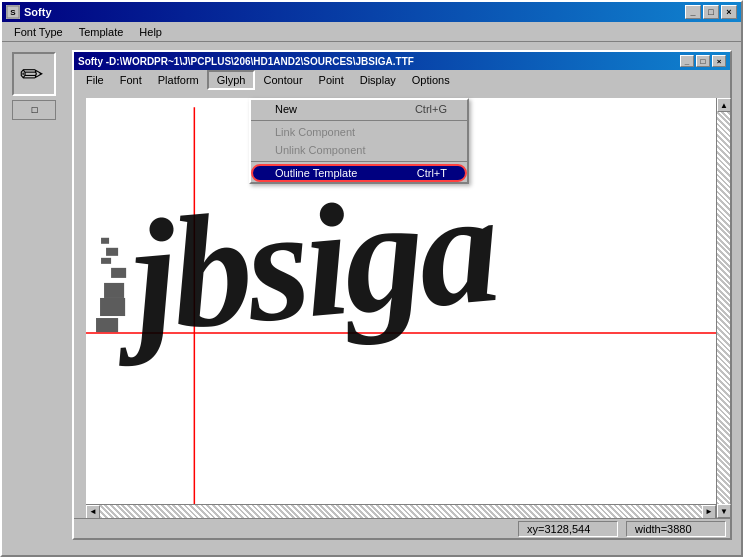  I want to click on scroll-track-v, so click(724, 308).